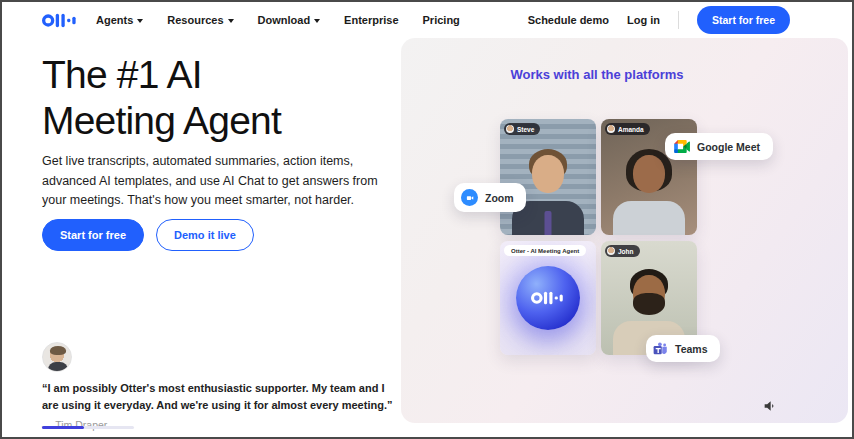  What do you see at coordinates (548, 177) in the screenshot?
I see `participant-video-steve: Steve` at bounding box center [548, 177].